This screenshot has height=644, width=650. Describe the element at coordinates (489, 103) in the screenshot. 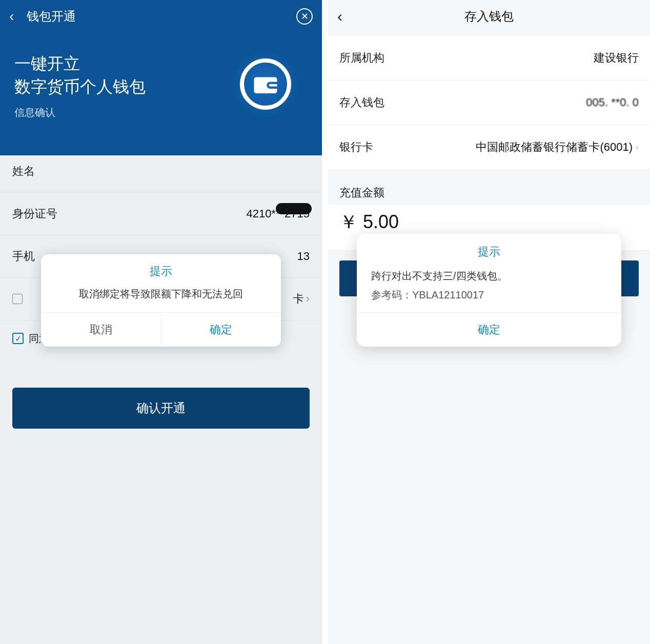

I see `detail-list: 所属机构 建设银行 存入钱包 005. **0. 0 银行卡 中国邮政储蓄银行储…` at that location.